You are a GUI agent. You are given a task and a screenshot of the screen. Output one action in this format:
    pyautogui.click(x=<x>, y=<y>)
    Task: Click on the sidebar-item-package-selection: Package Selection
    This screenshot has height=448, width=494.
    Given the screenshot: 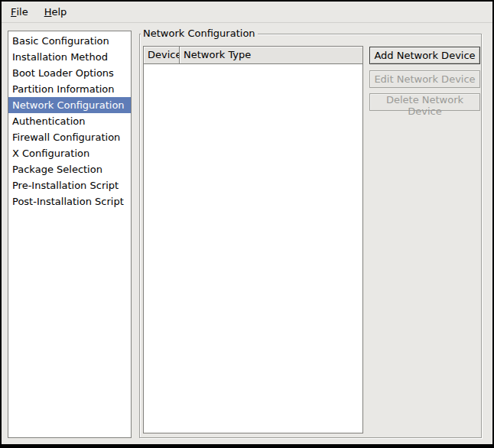 What is the action you would take?
    pyautogui.click(x=70, y=170)
    